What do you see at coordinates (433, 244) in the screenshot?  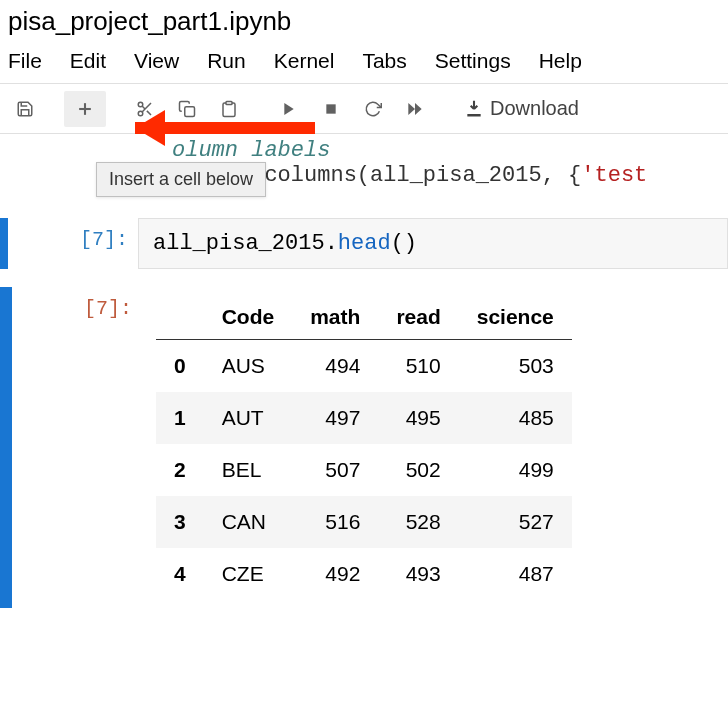 I see `code-editor: all_pisa_2015.head()` at bounding box center [433, 244].